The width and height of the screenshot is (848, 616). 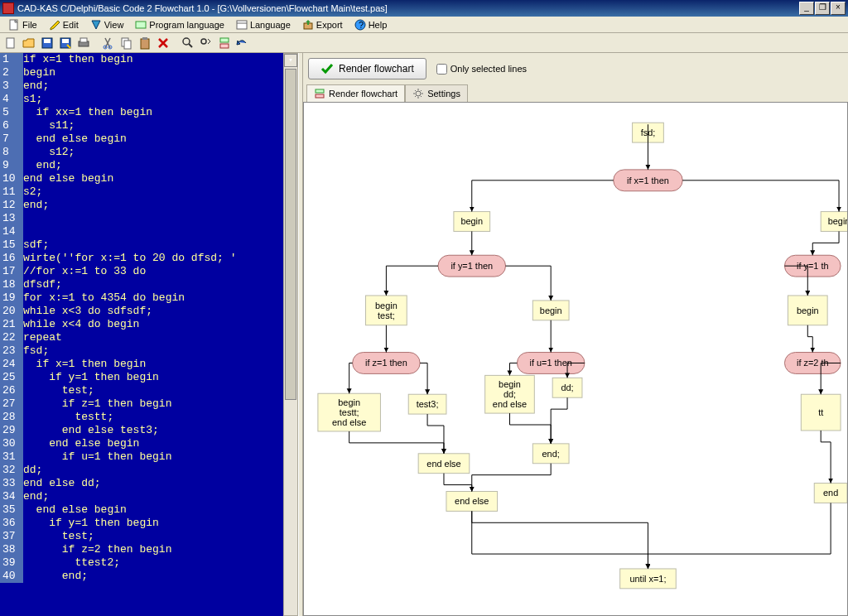 What do you see at coordinates (838, 8) in the screenshot?
I see `close-button: ×` at bounding box center [838, 8].